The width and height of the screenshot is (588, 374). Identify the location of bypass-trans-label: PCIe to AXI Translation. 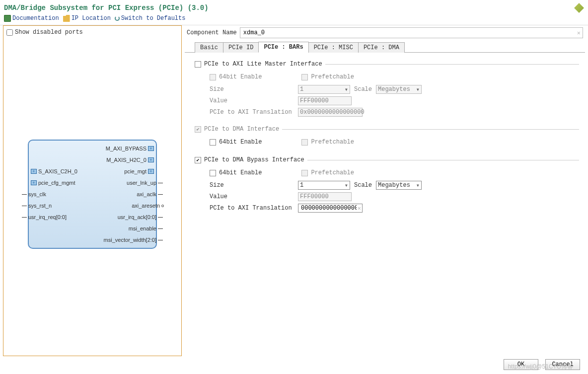
(252, 208).